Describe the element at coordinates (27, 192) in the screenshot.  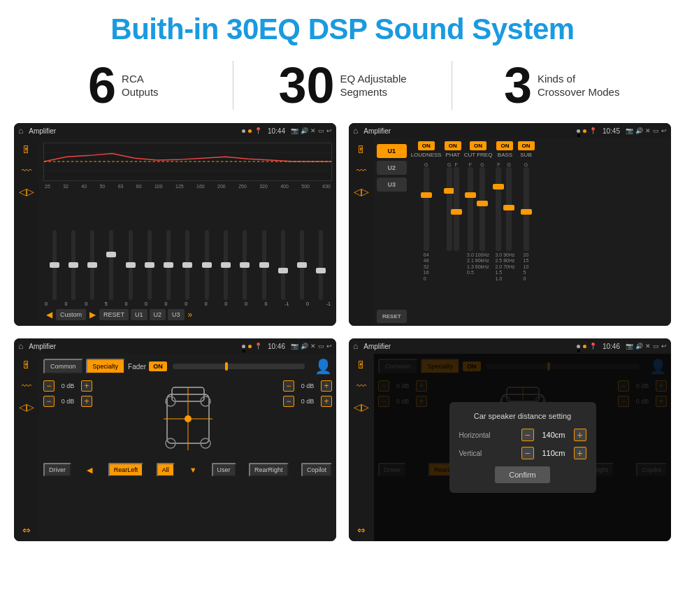
I see `speaker-icon-1: ◁▷` at that location.